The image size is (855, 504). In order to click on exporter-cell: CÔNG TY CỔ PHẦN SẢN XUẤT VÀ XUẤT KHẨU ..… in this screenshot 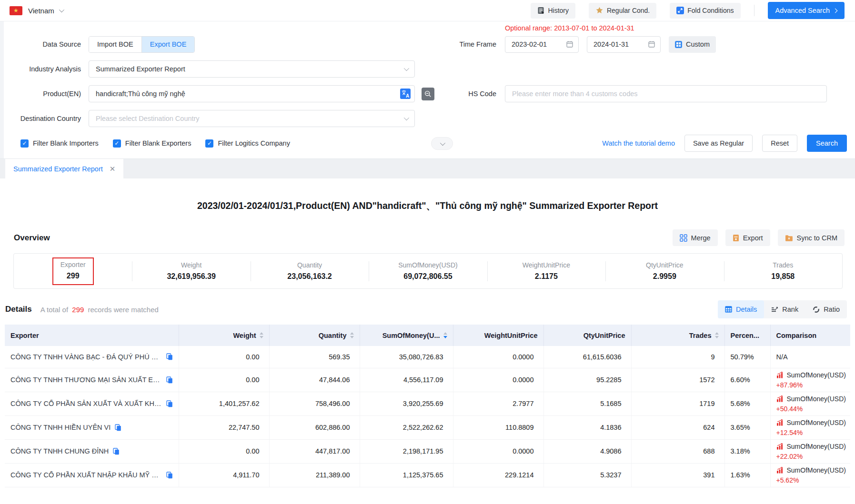, I will do `click(91, 404)`.